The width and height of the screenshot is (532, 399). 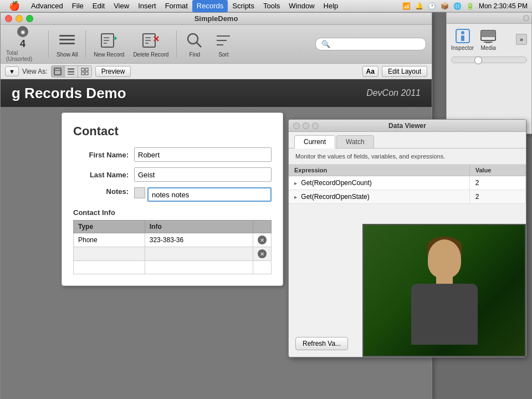 I want to click on menubar-scripts: Scripts, so click(x=243, y=6).